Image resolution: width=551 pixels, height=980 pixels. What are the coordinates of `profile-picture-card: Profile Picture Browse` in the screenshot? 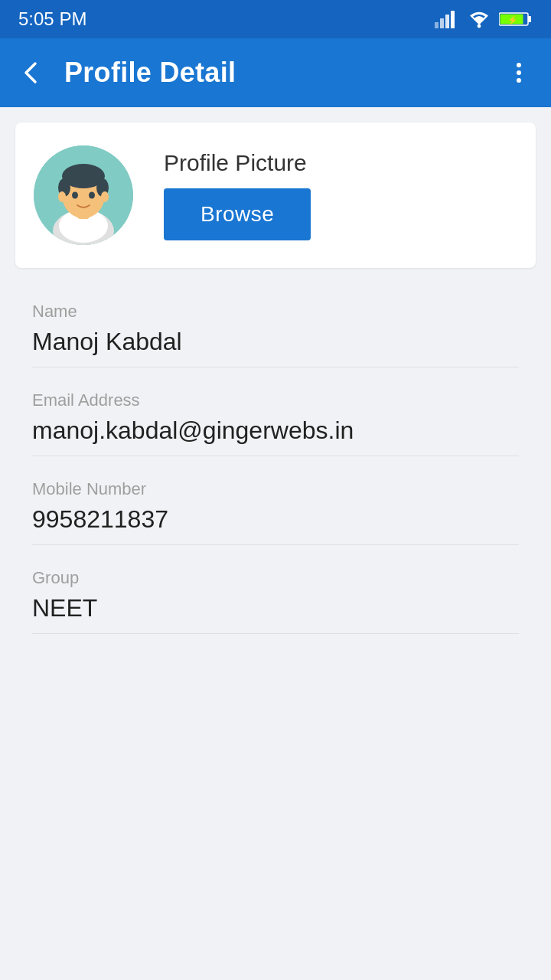 It's located at (276, 195).